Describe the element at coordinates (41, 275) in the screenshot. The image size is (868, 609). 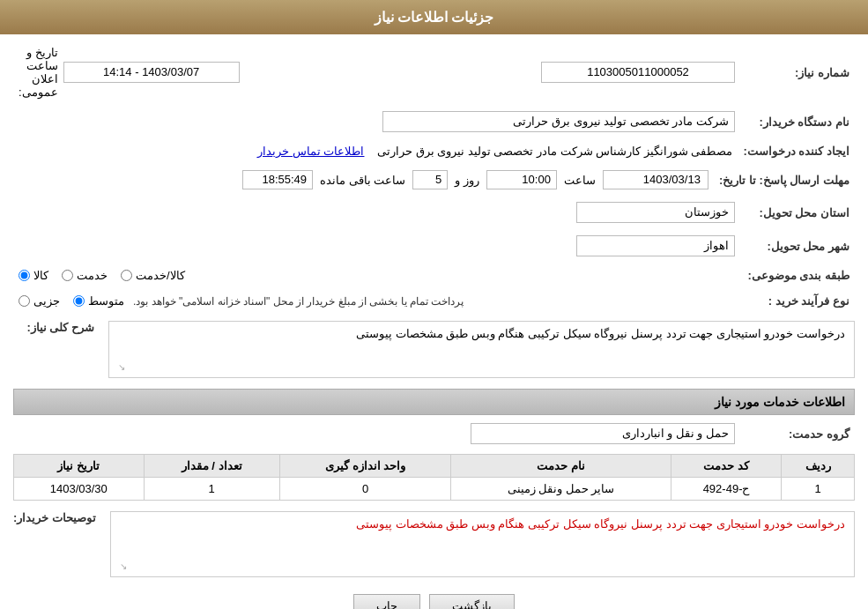
I see `category-kala-label: کالا` at that location.